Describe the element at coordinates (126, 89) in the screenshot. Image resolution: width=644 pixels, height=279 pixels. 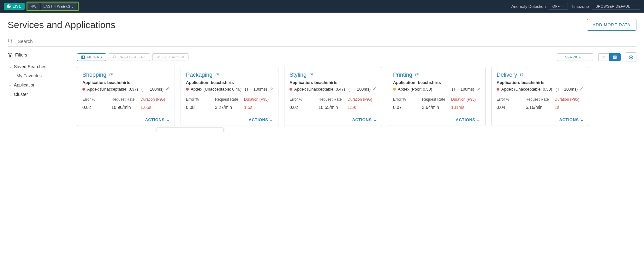
I see `apdex-row: Apdex (Unacceptable: 0.37)(T = 100ms)` at that location.